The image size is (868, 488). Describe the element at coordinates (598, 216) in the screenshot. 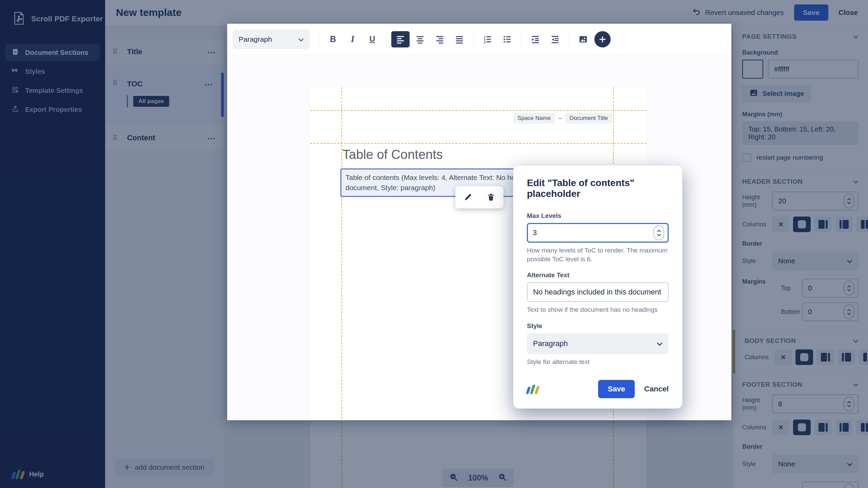

I see `max-levels-label: Max Levels` at that location.